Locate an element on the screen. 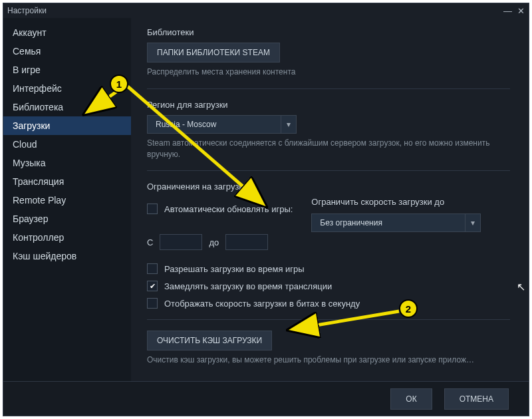 This screenshot has height=419, width=532. time-from-input is located at coordinates (181, 242).